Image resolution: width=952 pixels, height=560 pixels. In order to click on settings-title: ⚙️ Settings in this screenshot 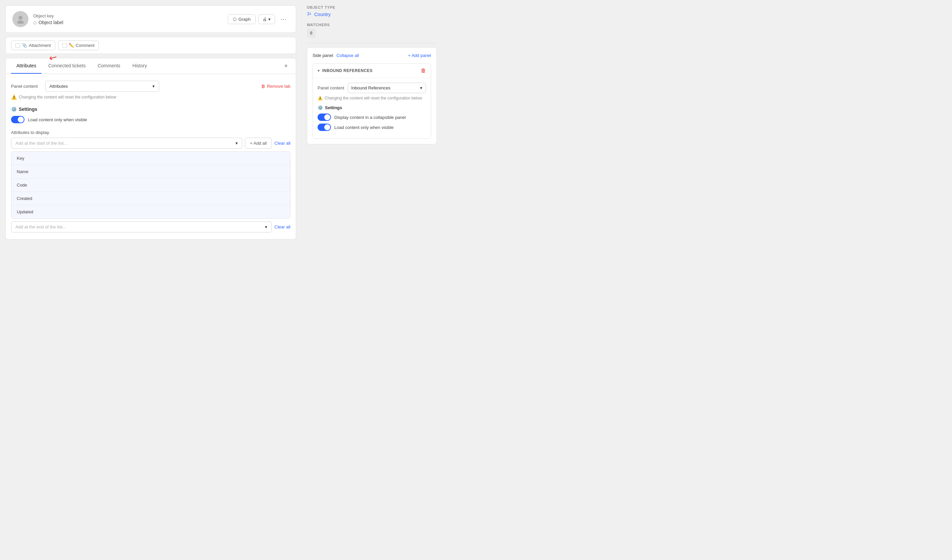, I will do `click(151, 109)`.